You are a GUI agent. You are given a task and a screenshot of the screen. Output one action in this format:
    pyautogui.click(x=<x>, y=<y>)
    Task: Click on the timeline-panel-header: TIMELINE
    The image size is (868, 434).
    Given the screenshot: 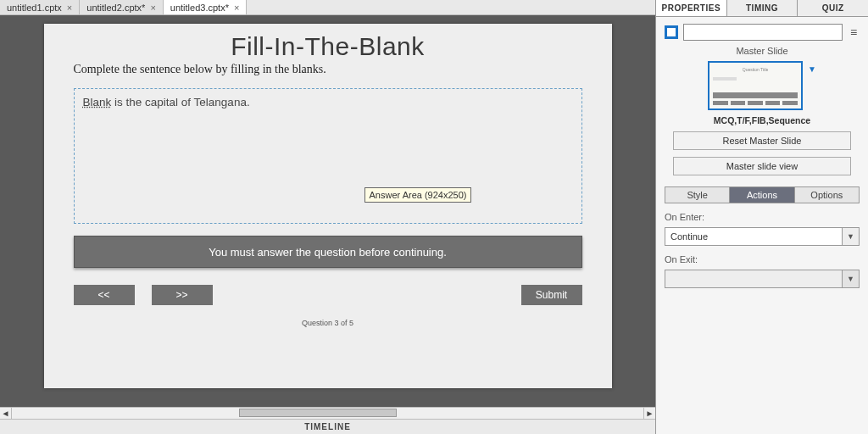 What is the action you would take?
    pyautogui.click(x=327, y=426)
    